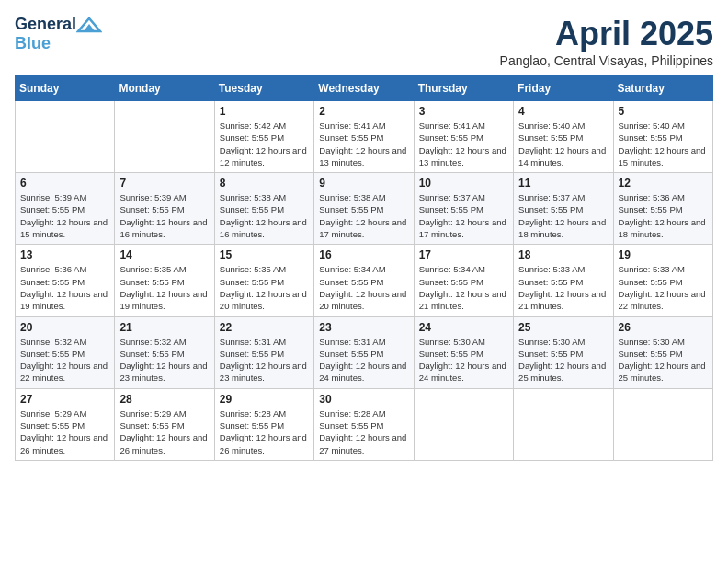 This screenshot has height=563, width=728. I want to click on location: Panglao, Central Visayas, Philippines, so click(607, 61).